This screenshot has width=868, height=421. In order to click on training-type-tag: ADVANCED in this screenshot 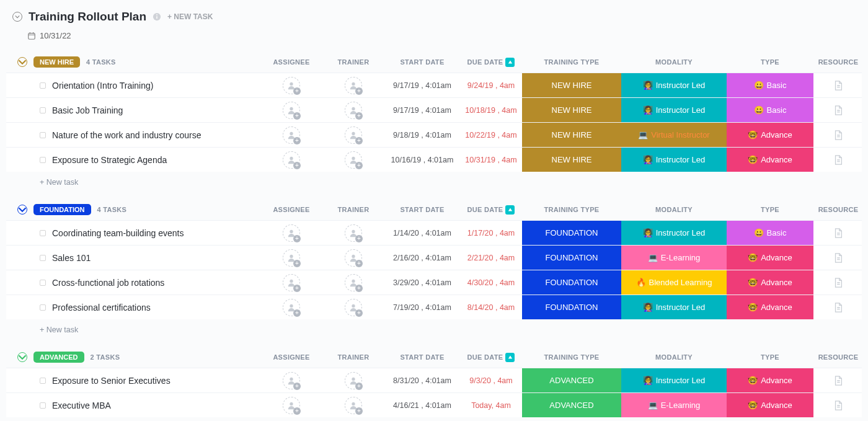, I will do `click(572, 405)`.